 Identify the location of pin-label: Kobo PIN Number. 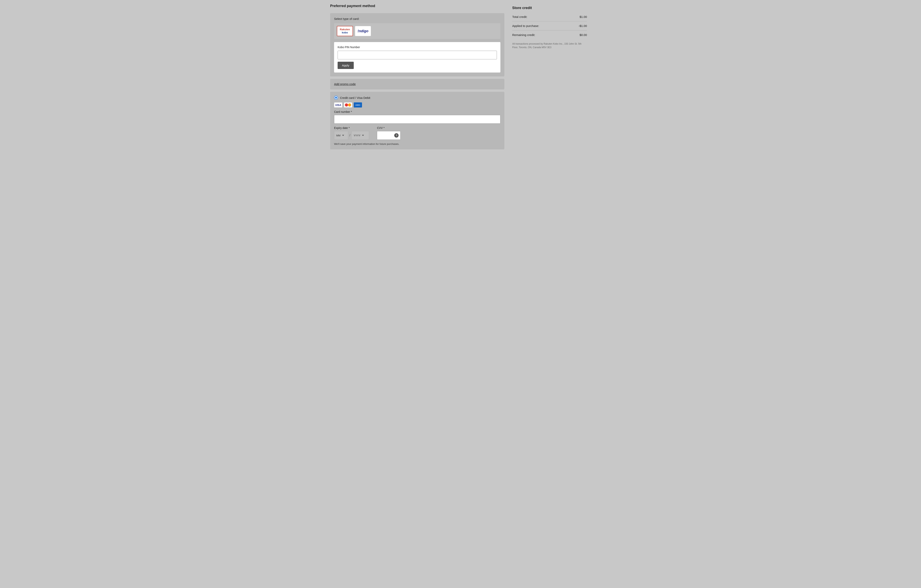
(417, 47).